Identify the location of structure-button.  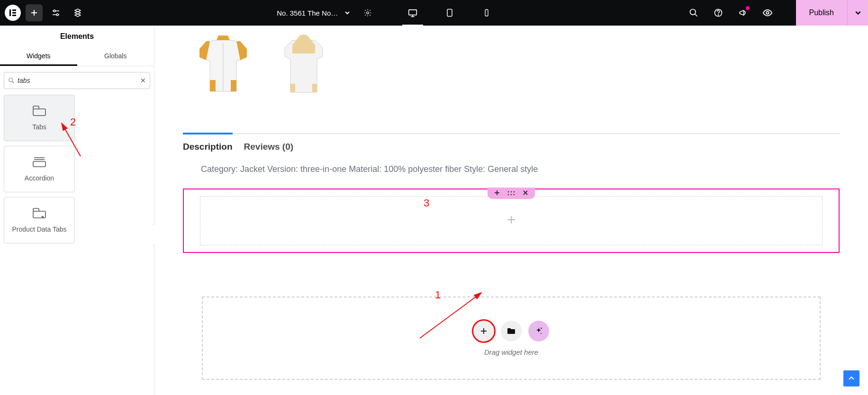
(78, 13).